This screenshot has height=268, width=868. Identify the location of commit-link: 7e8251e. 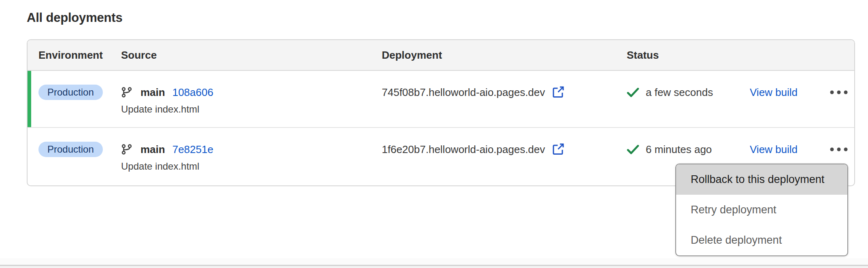
(193, 150).